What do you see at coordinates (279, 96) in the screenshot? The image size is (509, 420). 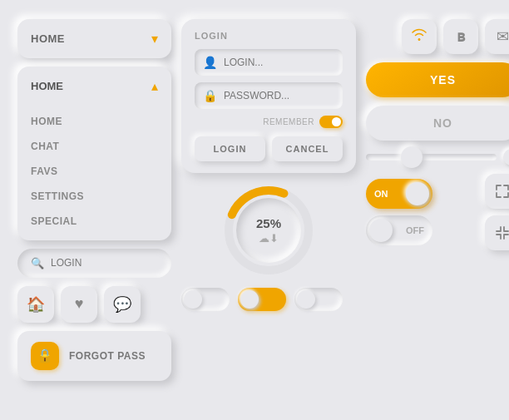 I see `password-input` at bounding box center [279, 96].